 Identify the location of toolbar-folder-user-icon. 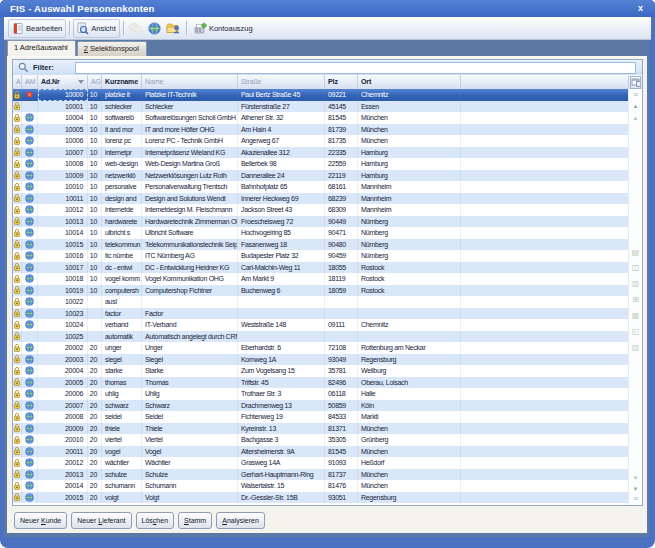
(174, 28).